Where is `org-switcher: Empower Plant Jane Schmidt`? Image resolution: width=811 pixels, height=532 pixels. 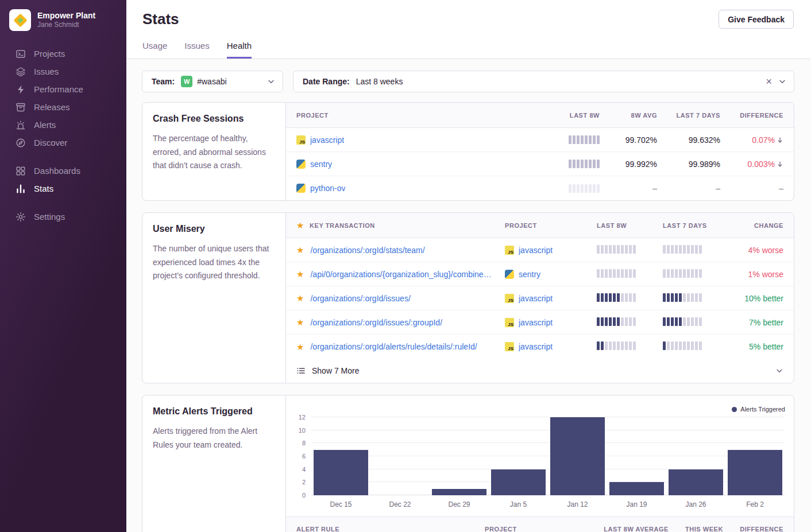
org-switcher: Empower Plant Jane Schmidt is located at coordinates (63, 20).